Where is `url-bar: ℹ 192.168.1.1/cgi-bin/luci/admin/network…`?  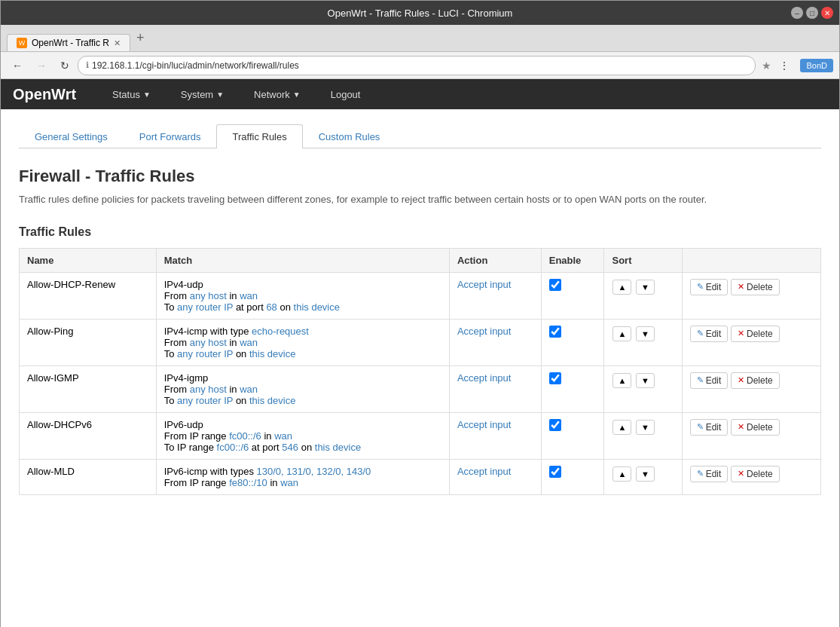 url-bar: ℹ 192.168.1.1/cgi-bin/luci/admin/network… is located at coordinates (417, 66).